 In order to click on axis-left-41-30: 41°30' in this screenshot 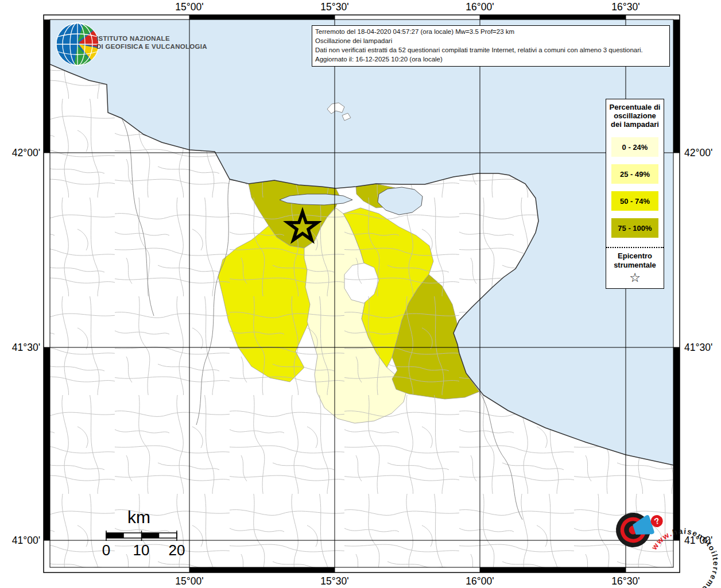, I will do `click(22, 348)`.